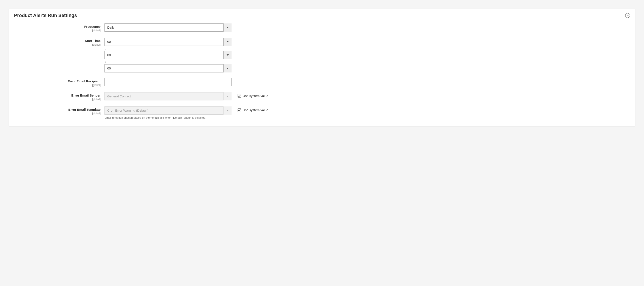  I want to click on row-start-time: Start Time [global] 00 : 00 : 00, so click(322, 55).